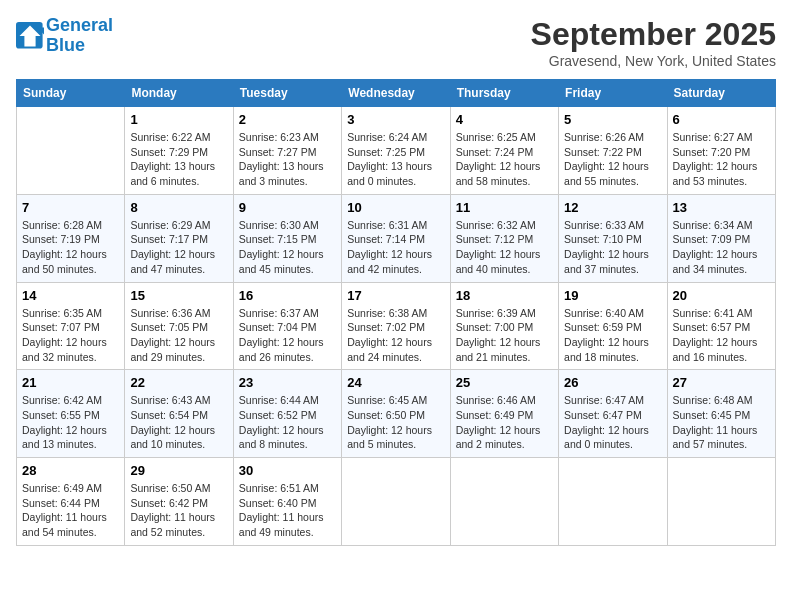 The image size is (792, 612). What do you see at coordinates (396, 414) in the screenshot?
I see `week-row-4: 21Sunrise: 6:42 AMSunset: 6:55 PMDayligh…` at bounding box center [396, 414].